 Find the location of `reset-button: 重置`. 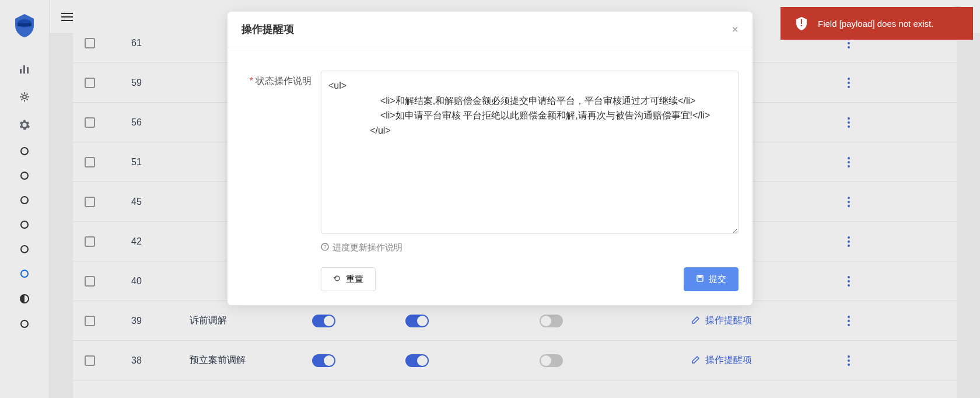

reset-button: 重置 is located at coordinates (348, 279).